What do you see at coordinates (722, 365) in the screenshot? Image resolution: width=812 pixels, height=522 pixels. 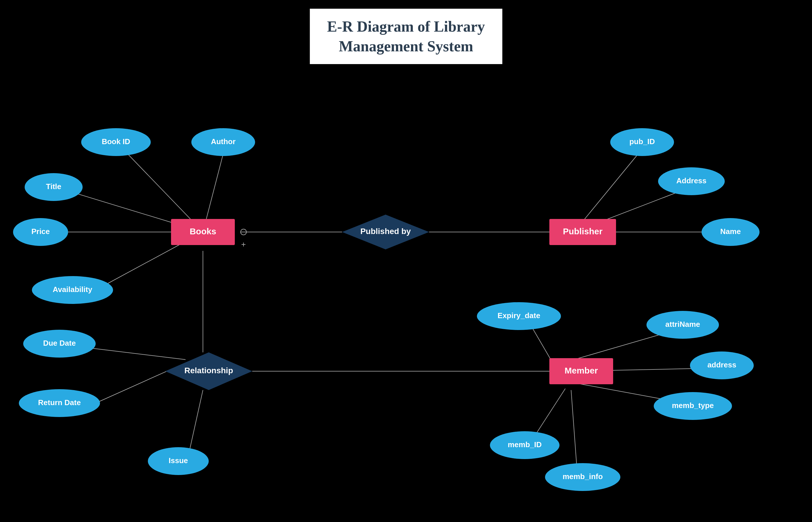 I see `attribute-address-member-label: address` at bounding box center [722, 365].